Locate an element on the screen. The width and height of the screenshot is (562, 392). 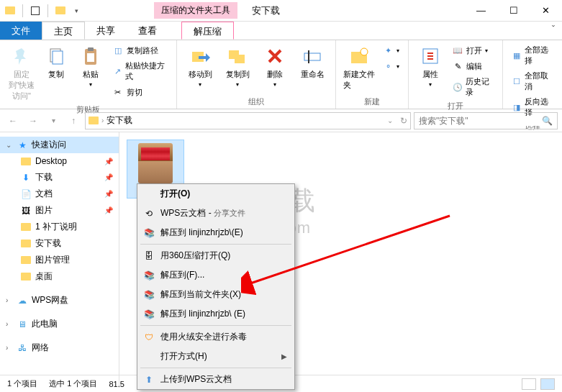
open-button: 📖打开▾ is located at coordinates (473, 50).